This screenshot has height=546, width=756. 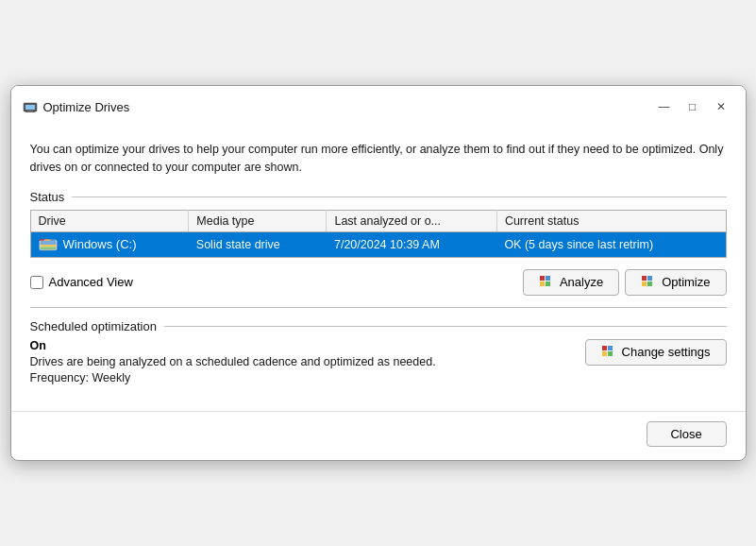 I want to click on close-window-button: ✕, so click(x=721, y=107).